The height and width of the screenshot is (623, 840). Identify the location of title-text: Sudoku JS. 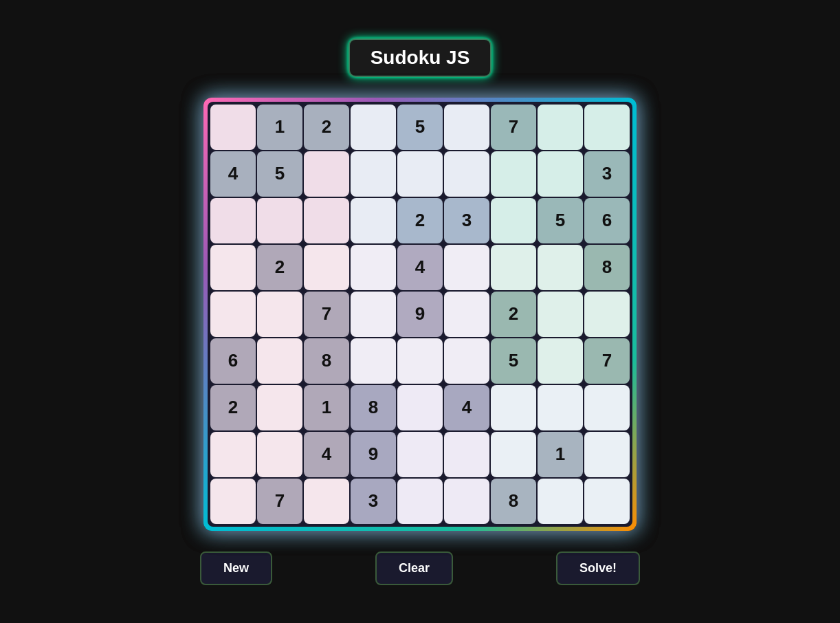
(421, 58).